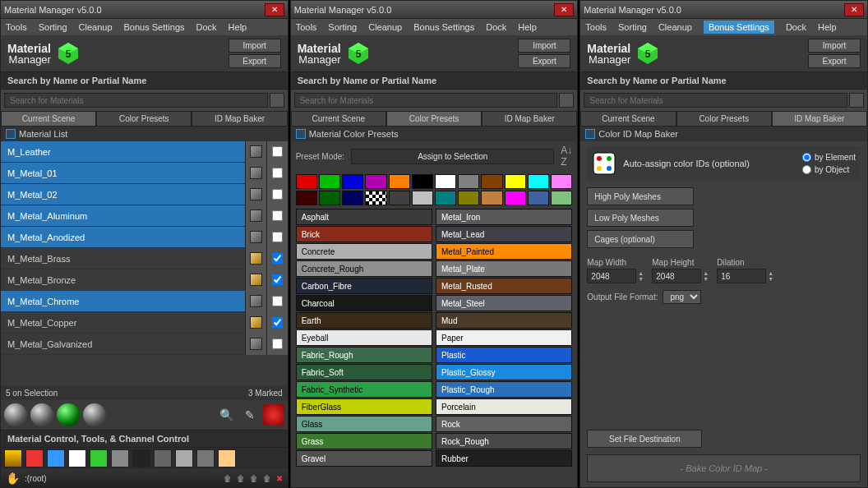  What do you see at coordinates (504, 320) in the screenshot?
I see `preset-item: Mud` at bounding box center [504, 320].